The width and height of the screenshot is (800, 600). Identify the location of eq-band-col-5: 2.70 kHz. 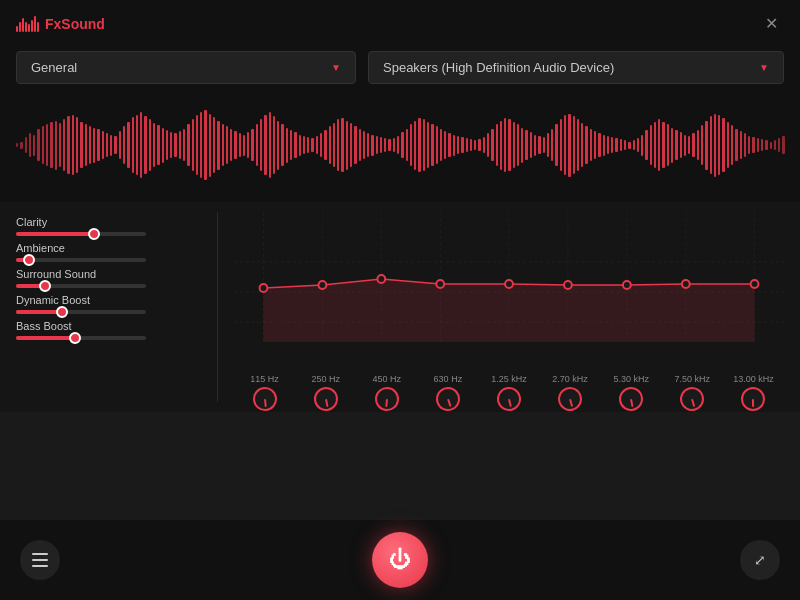
(570, 392).